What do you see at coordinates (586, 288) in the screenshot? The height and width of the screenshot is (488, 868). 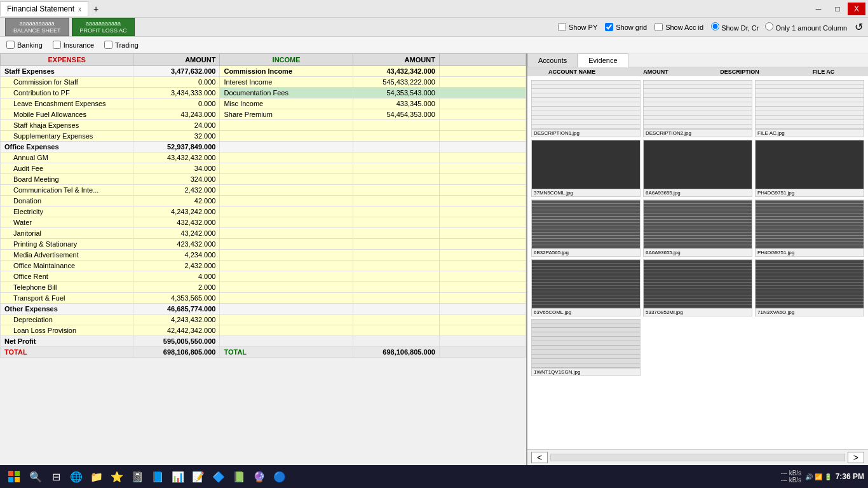 I see `evidence-thumbnail: 63V65COML.jpg` at bounding box center [586, 288].